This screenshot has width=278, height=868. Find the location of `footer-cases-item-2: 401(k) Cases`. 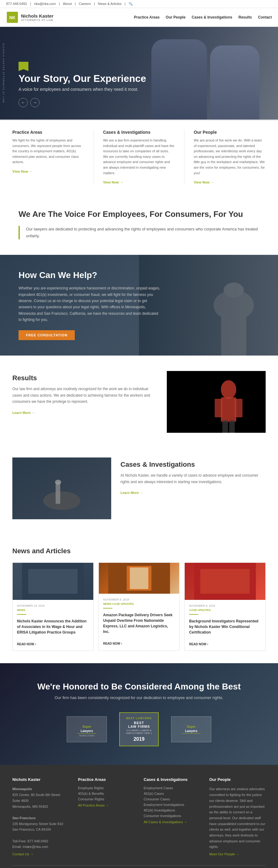

footer-cases-item-2: 401(k) Cases is located at coordinates (172, 794).